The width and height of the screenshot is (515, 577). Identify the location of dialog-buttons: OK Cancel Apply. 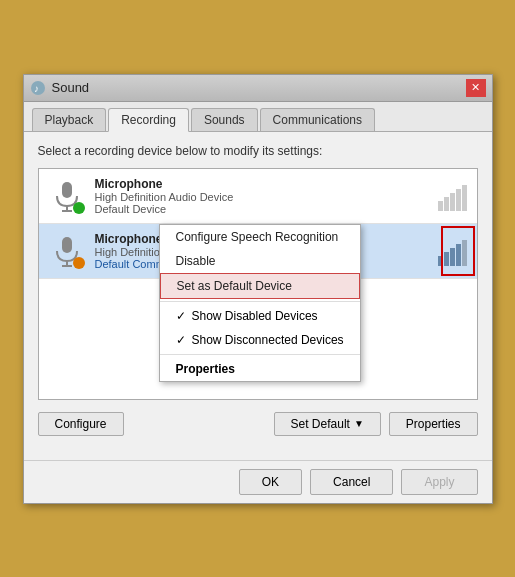
(258, 482).